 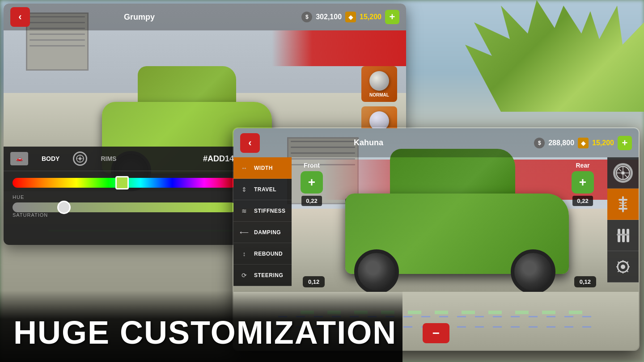 What do you see at coordinates (561, 143) in the screenshot?
I see `cash-amount-2: 288,800` at bounding box center [561, 143].